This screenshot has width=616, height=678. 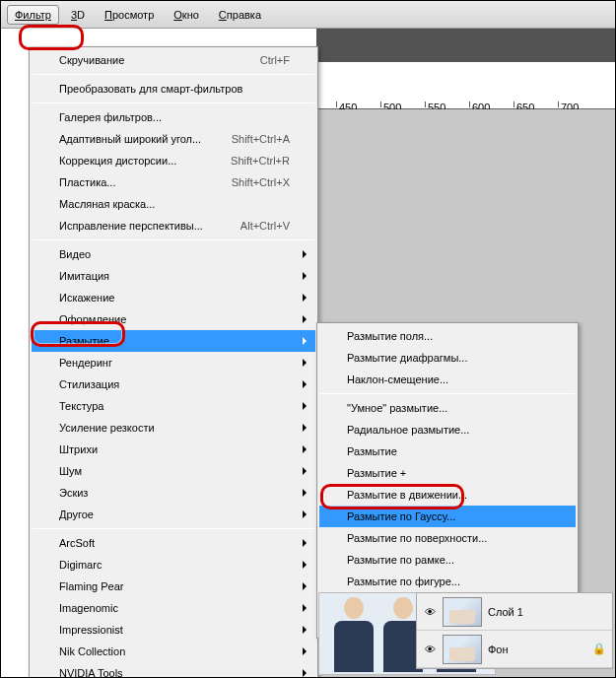 I want to click on ruler-tick: 700, so click(x=568, y=104).